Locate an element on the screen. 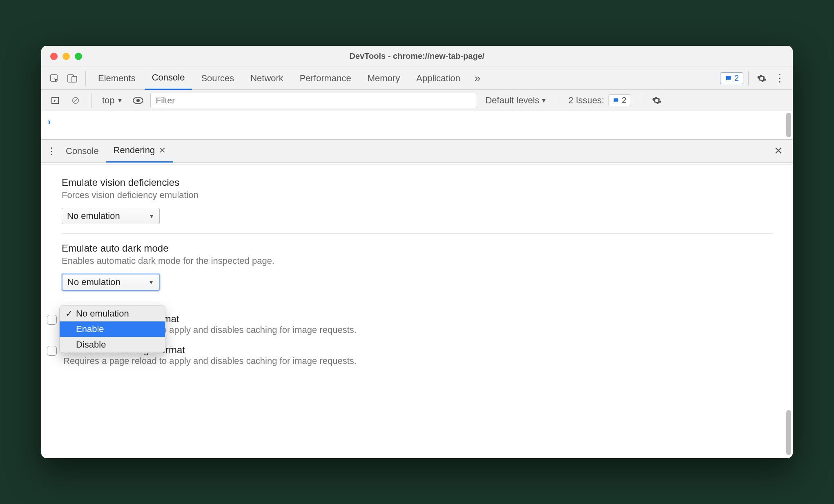  close-drawer-icon: ✕ is located at coordinates (782, 151).